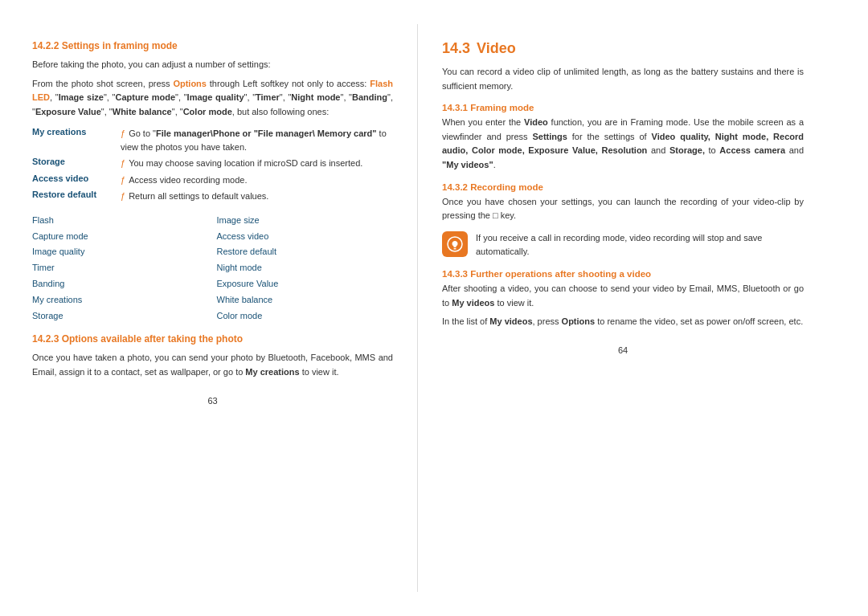 Image resolution: width=868 pixels, height=616 pixels. I want to click on comma1: , ", so click(55, 97).